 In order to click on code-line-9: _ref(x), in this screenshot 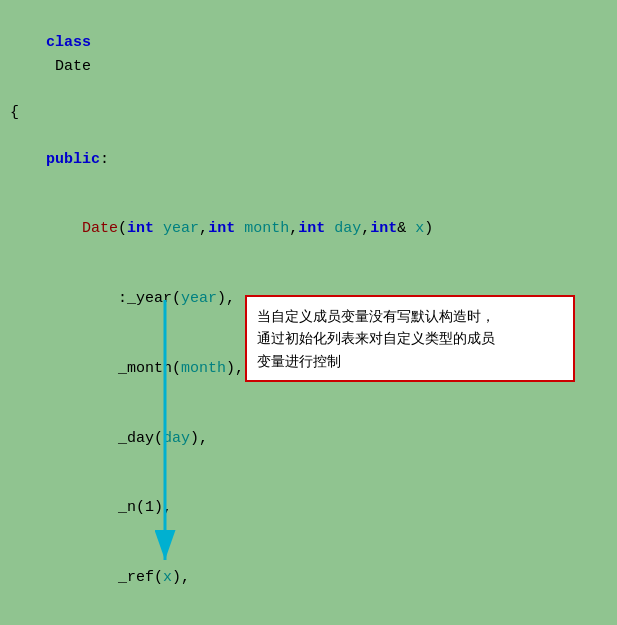, I will do `click(308, 578)`.